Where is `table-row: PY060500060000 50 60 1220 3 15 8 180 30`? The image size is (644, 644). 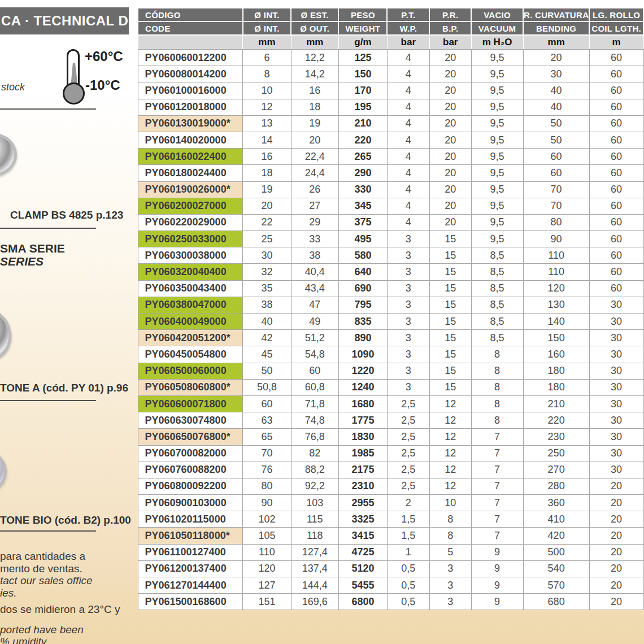 table-row: PY060500060000 50 60 1220 3 15 8 180 30 is located at coordinates (391, 371).